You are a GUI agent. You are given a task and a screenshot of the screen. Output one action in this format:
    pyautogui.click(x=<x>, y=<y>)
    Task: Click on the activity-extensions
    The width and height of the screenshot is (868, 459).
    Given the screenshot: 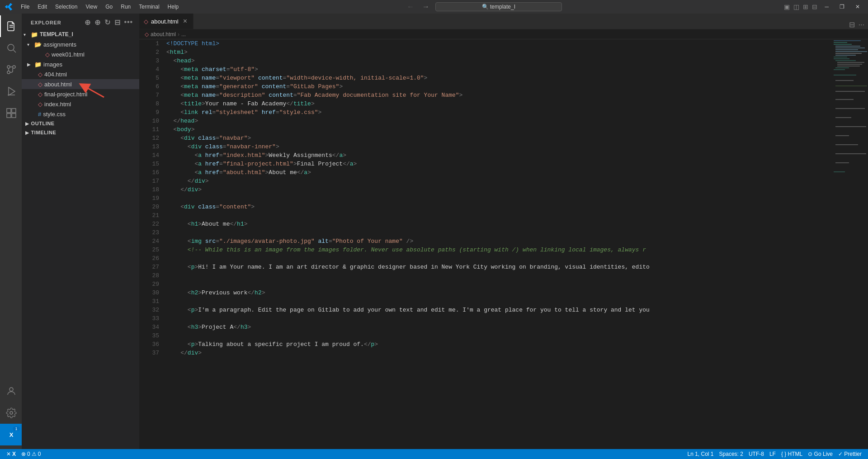 What is the action you would take?
    pyautogui.click(x=11, y=113)
    